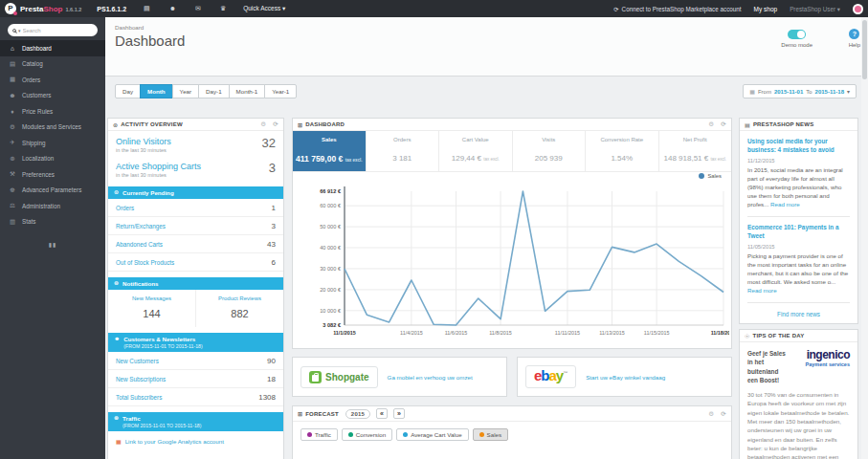 The image size is (868, 459). Describe the element at coordinates (53, 245) in the screenshot. I see `sidebar-collapse-icon: ▮▮` at that location.